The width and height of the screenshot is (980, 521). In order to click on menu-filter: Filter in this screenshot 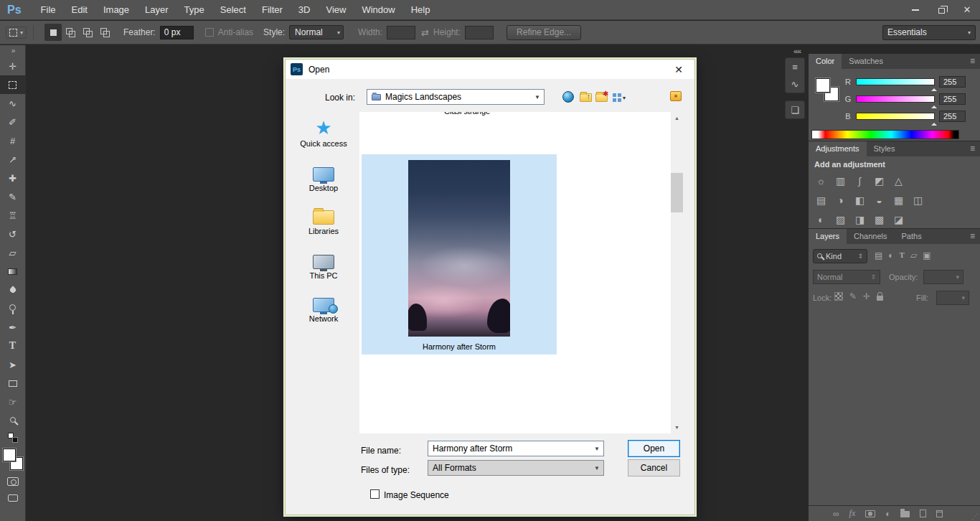, I will do `click(273, 10)`.